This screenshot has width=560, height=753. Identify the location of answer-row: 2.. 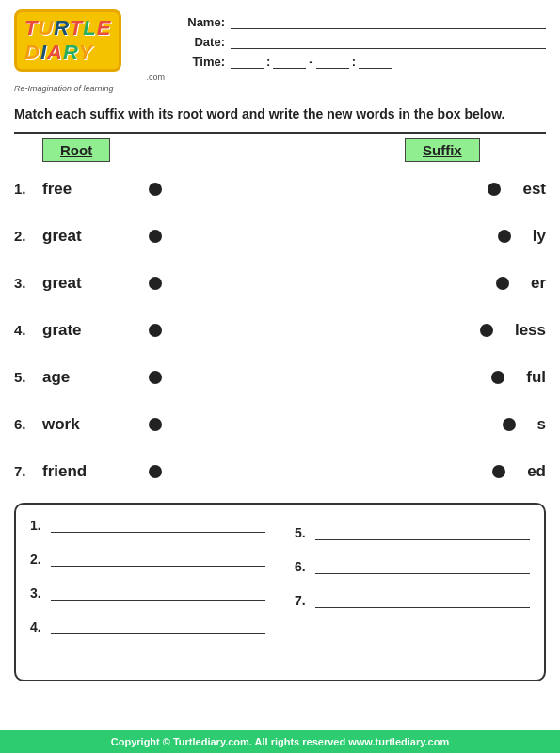
(148, 558).